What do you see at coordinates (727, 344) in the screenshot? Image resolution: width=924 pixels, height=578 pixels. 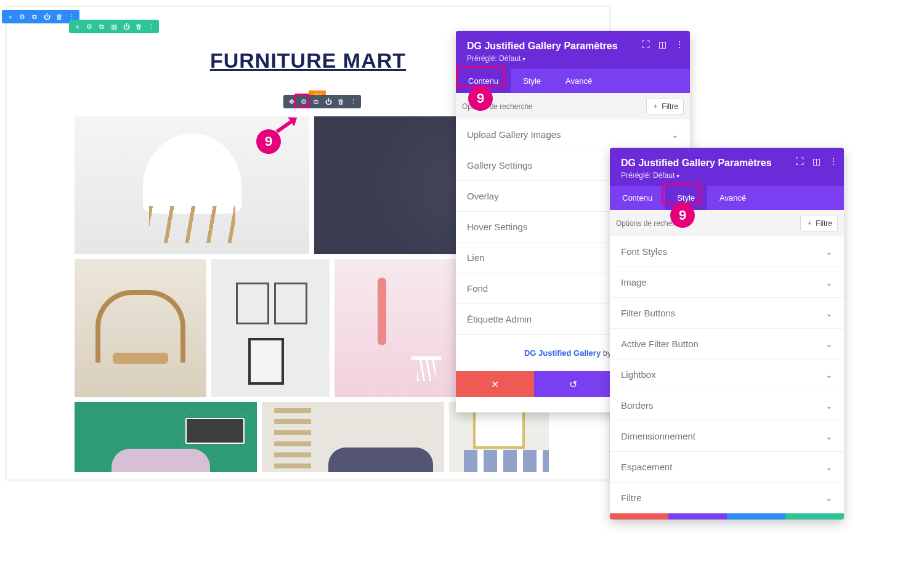 I see `option-row: Active Filter Button⌄` at bounding box center [727, 344].